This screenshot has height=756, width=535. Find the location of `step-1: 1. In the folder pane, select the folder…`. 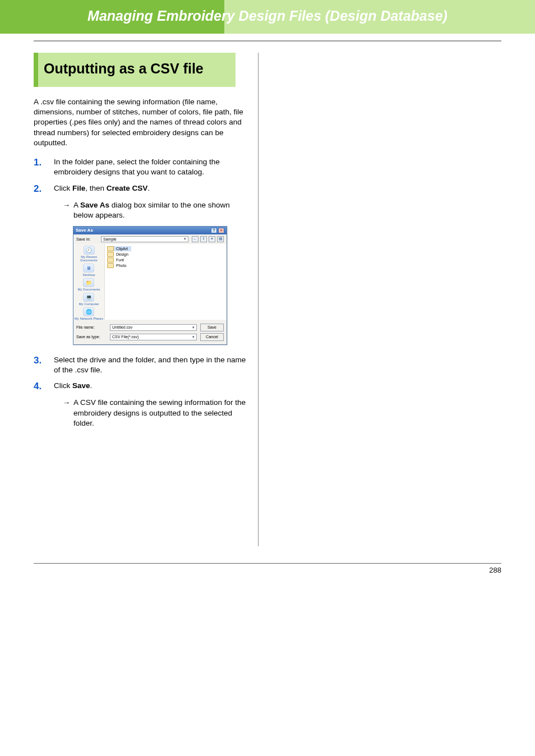

step-1: 1. In the folder pane, select the folder… is located at coordinates (141, 167).